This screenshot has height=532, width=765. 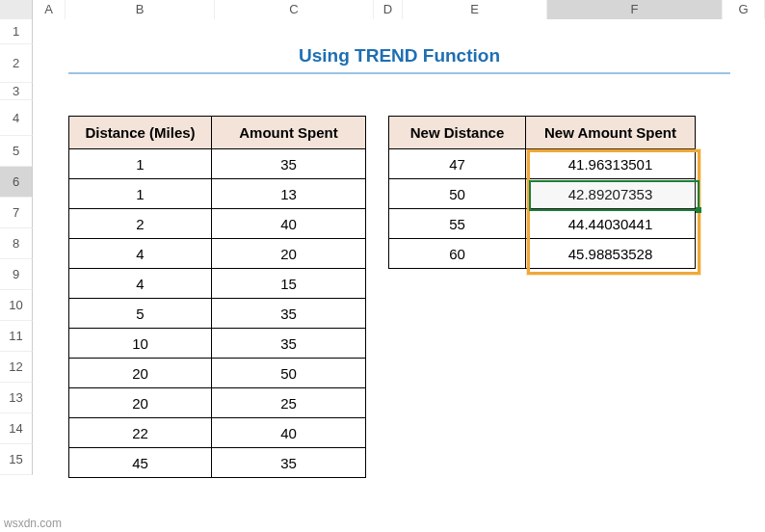 I want to click on table-row: 5544.44030441, so click(x=542, y=224).